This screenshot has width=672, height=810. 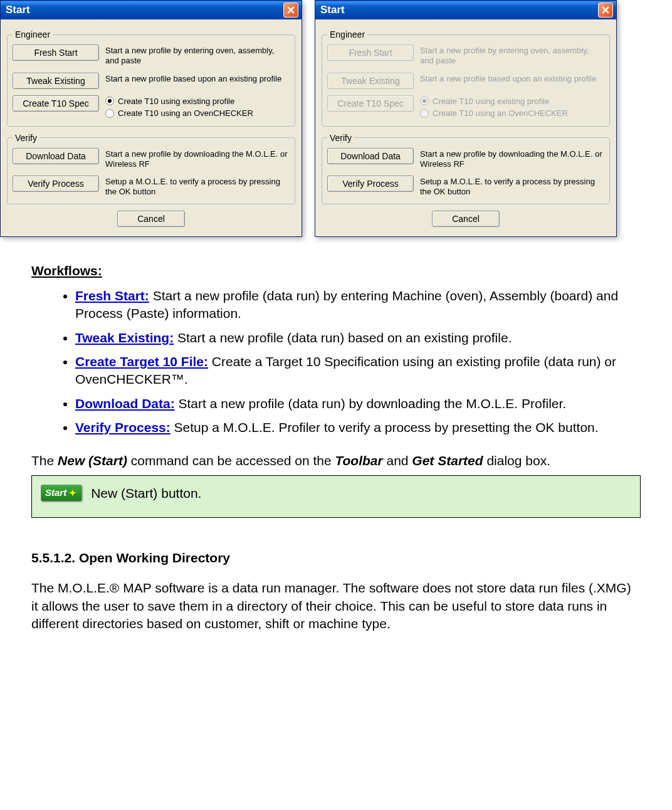 What do you see at coordinates (142, 361) in the screenshot?
I see `link-create-t10: Create Target 10 File:` at bounding box center [142, 361].